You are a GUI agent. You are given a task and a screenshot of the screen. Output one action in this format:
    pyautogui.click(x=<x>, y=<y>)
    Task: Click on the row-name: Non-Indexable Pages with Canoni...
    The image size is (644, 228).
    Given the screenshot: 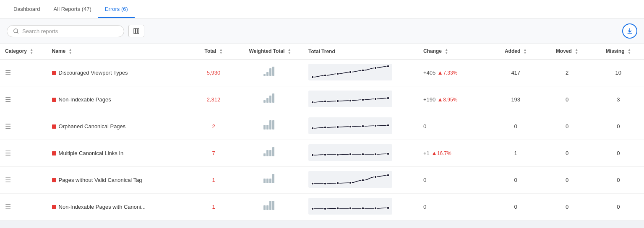 What is the action you would take?
    pyautogui.click(x=102, y=207)
    